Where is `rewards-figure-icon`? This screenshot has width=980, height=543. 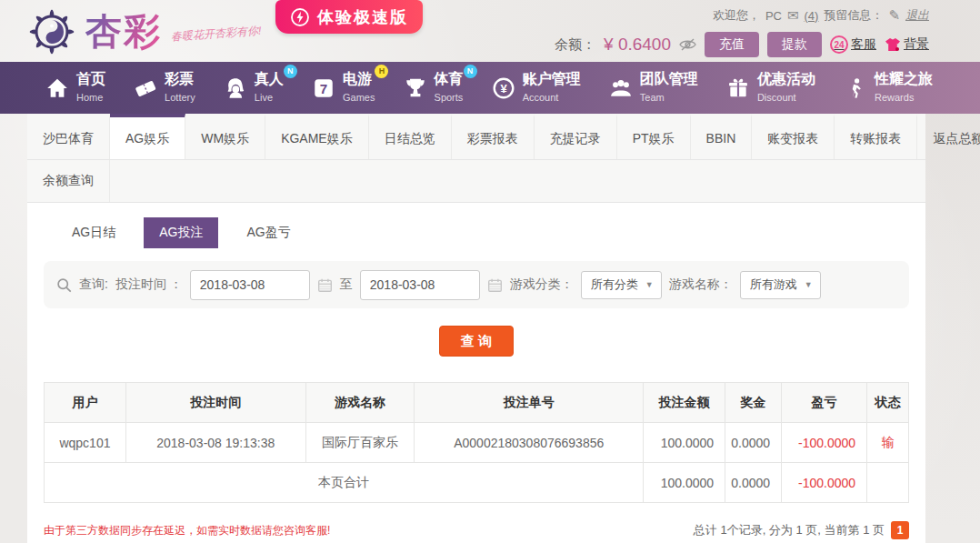
rewards-figure-icon is located at coordinates (855, 88).